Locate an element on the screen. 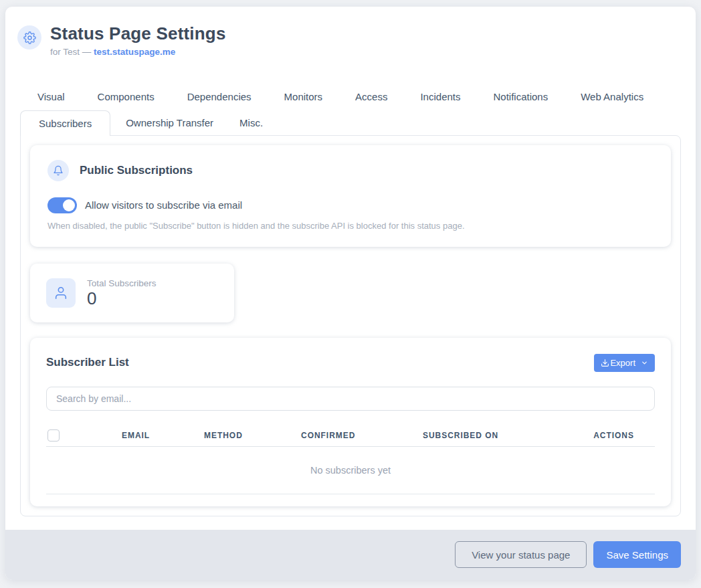 The height and width of the screenshot is (588, 701). title-block: Status Page Settings for Test — test.sta… is located at coordinates (138, 40).